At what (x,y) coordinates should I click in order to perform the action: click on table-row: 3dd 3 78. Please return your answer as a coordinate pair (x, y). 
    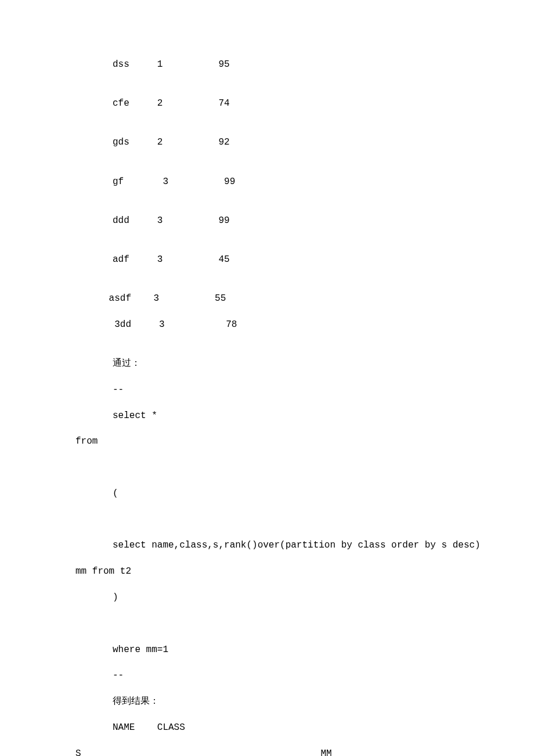
    Looking at the image, I should click on (267, 325).